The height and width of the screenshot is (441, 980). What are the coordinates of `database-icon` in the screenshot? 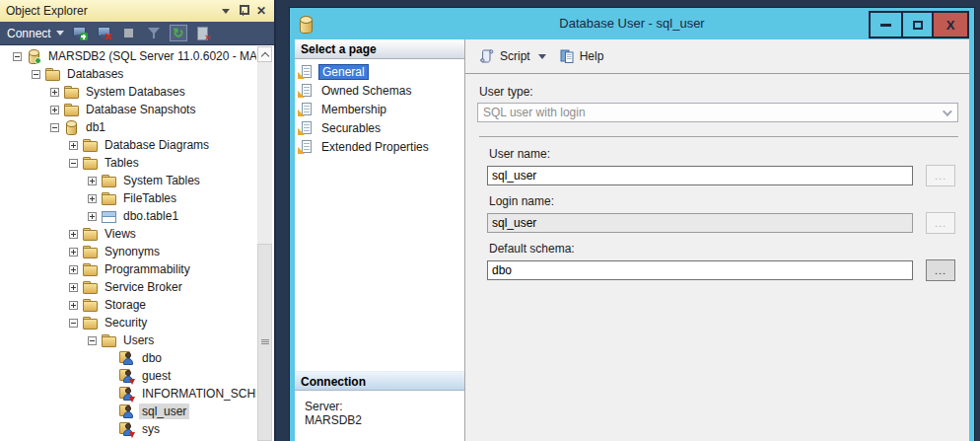 It's located at (71, 127).